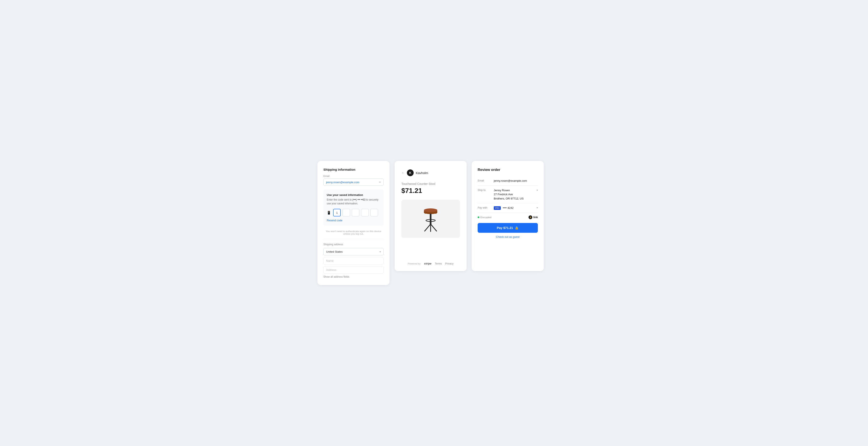 The width and height of the screenshot is (868, 446). What do you see at coordinates (353, 176) in the screenshot?
I see `email-label: Email` at bounding box center [353, 176].